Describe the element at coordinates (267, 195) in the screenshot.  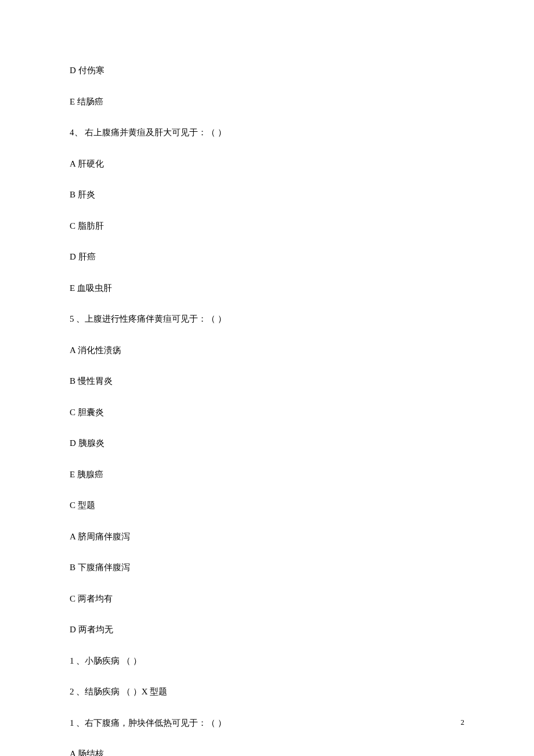
I see `text-line: B 肝炎` at that location.